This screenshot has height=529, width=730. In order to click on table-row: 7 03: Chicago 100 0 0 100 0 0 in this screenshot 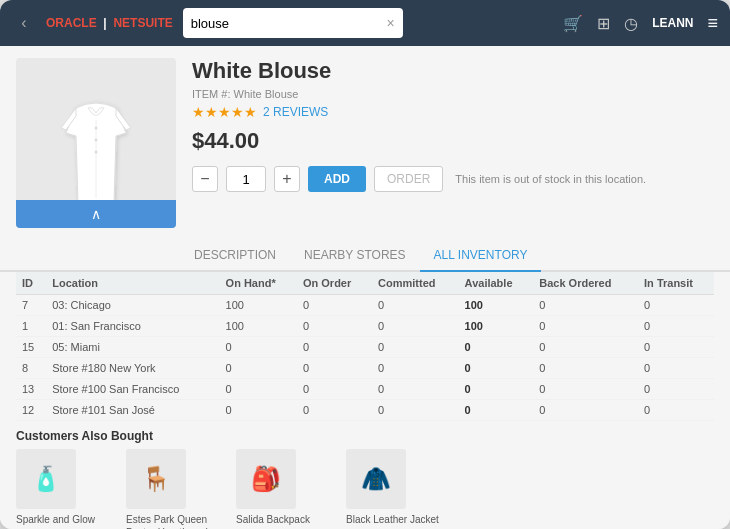, I will do `click(365, 306)`.